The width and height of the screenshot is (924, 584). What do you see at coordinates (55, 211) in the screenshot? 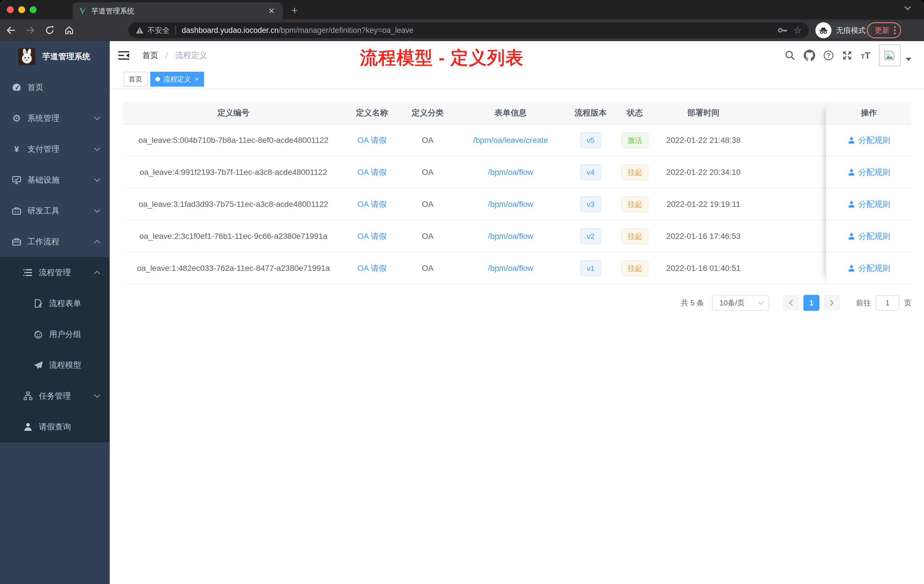
I see `sidebar-item-dev-tools: 研发工具` at bounding box center [55, 211].